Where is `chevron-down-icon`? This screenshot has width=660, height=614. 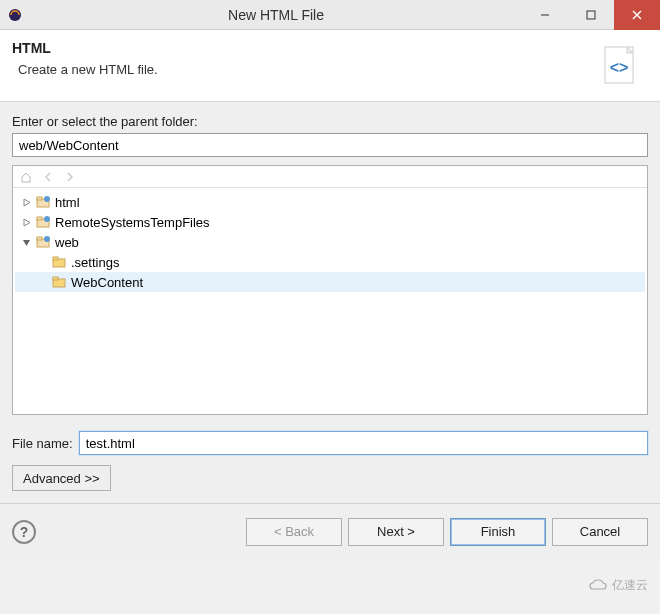 chevron-down-icon is located at coordinates (26, 242).